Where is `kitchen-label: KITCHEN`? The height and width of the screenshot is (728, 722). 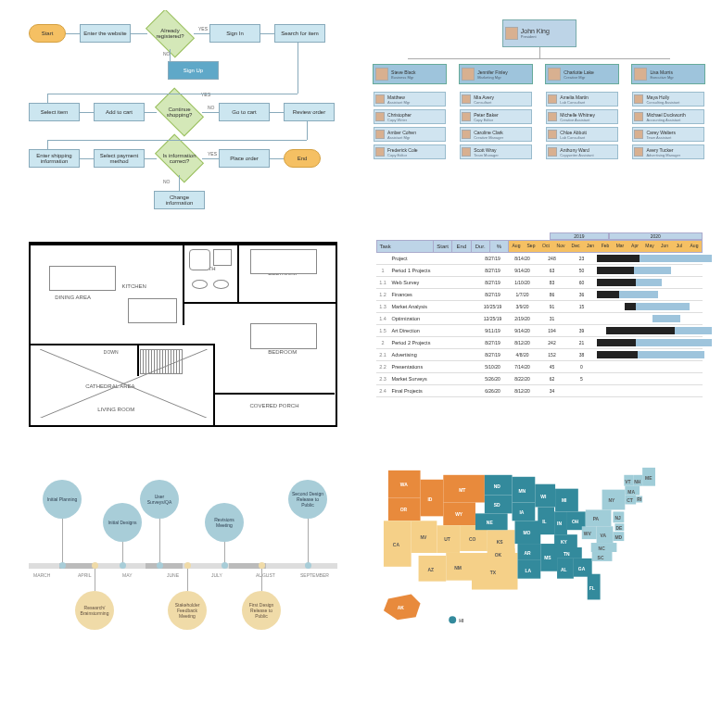
kitchen-label: KITCHEN is located at coordinates (134, 286).